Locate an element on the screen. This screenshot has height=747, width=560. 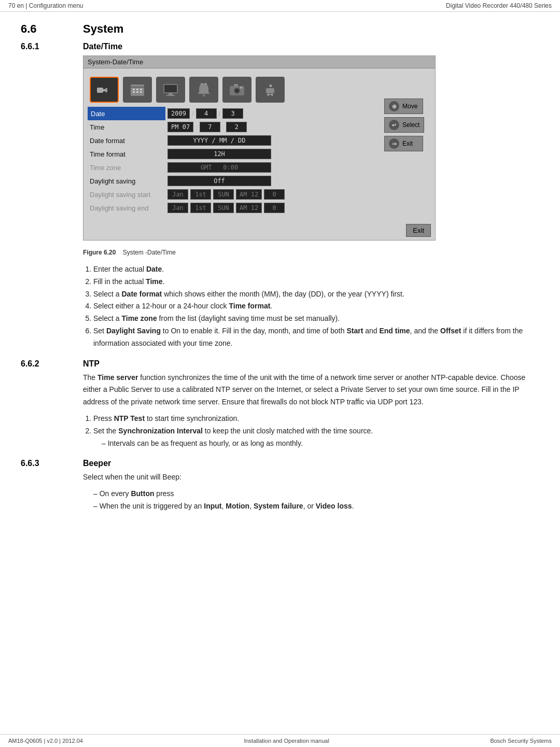
section-663-title: Beeper is located at coordinates (97, 463).